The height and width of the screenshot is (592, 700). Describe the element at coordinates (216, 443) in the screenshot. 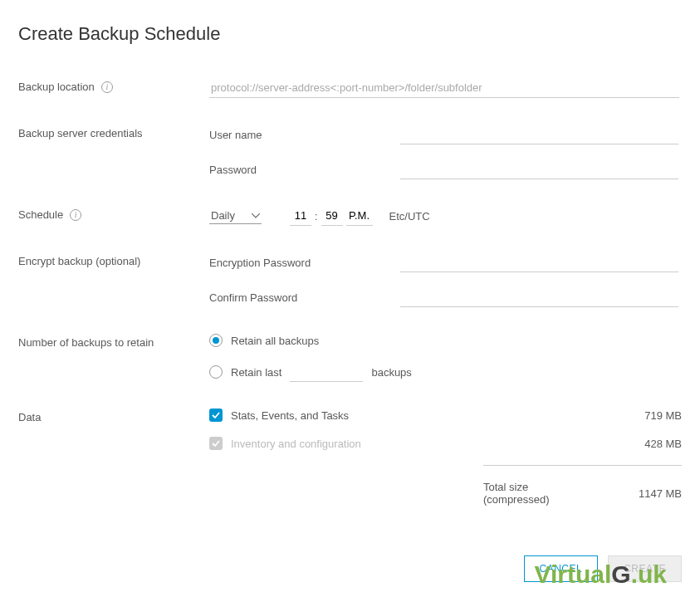

I see `checkbox-inventory` at that location.